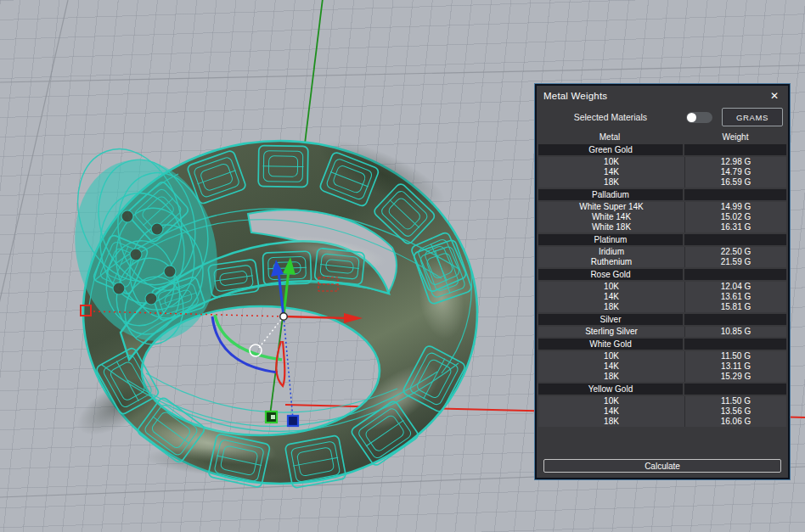  What do you see at coordinates (700, 117) in the screenshot?
I see `selected-materials-toggle` at bounding box center [700, 117].